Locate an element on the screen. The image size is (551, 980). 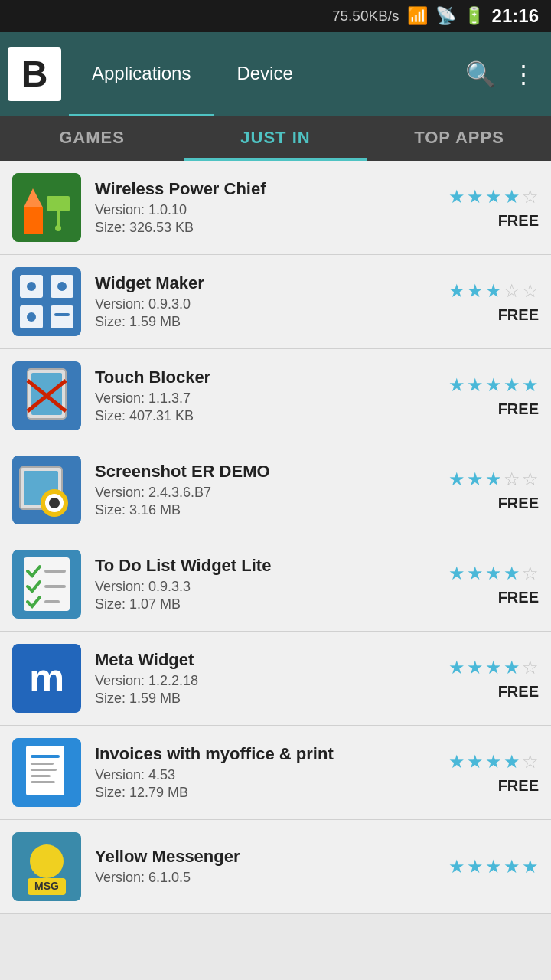
logo-letter: B is located at coordinates (35, 74).